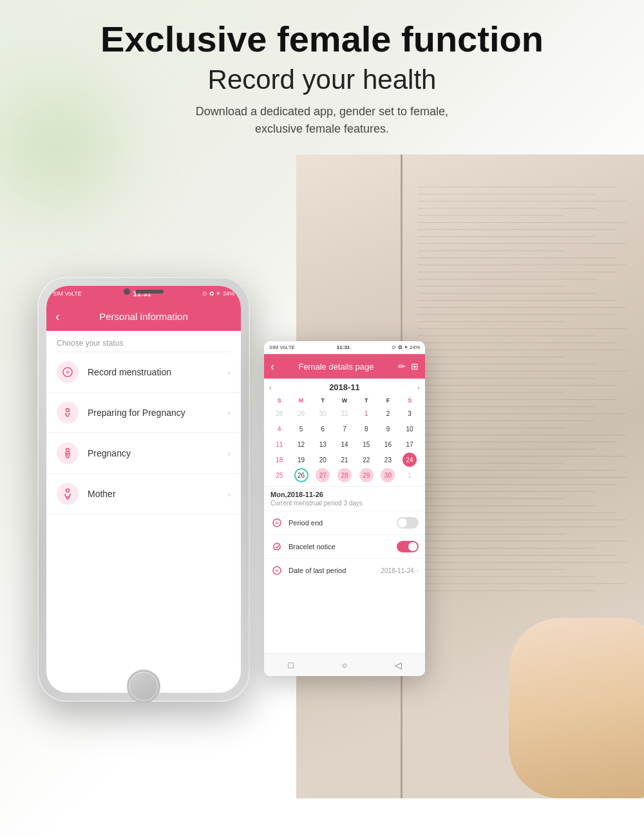 This screenshot has width=644, height=837. I want to click on info-period: Current menstrual period 3 days, so click(345, 503).